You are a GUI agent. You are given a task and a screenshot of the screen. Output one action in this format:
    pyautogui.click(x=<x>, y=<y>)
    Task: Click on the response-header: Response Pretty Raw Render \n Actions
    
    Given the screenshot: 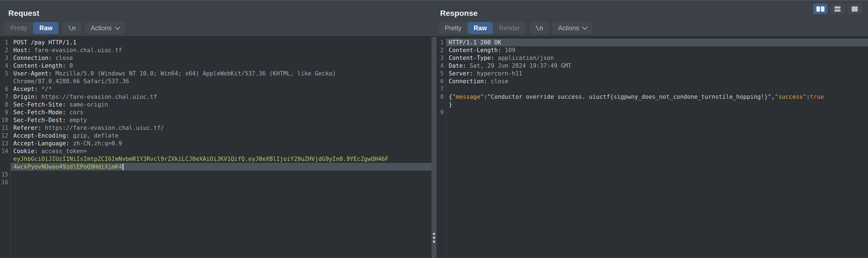 What is the action you would take?
    pyautogui.click(x=652, y=19)
    